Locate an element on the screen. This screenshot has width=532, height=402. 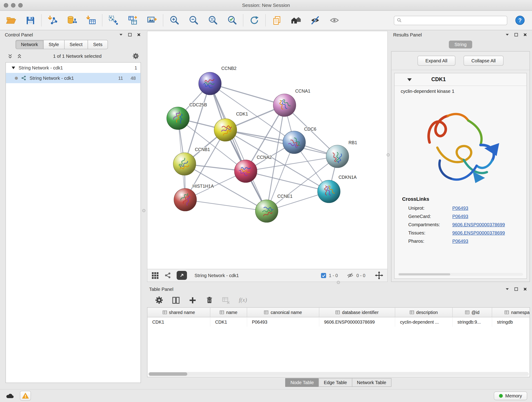
node-CDC6 is located at coordinates (294, 142).